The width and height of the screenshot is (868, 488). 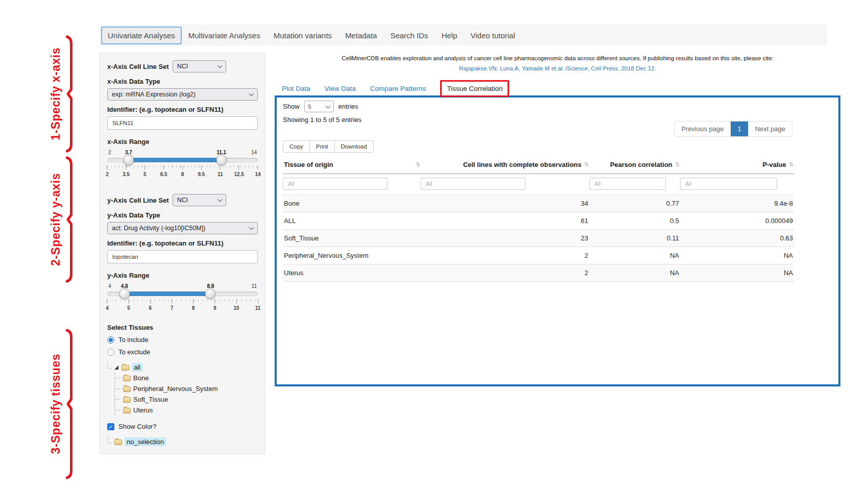 What do you see at coordinates (635, 273) in the screenshot?
I see `cell-pearson: NA` at bounding box center [635, 273].